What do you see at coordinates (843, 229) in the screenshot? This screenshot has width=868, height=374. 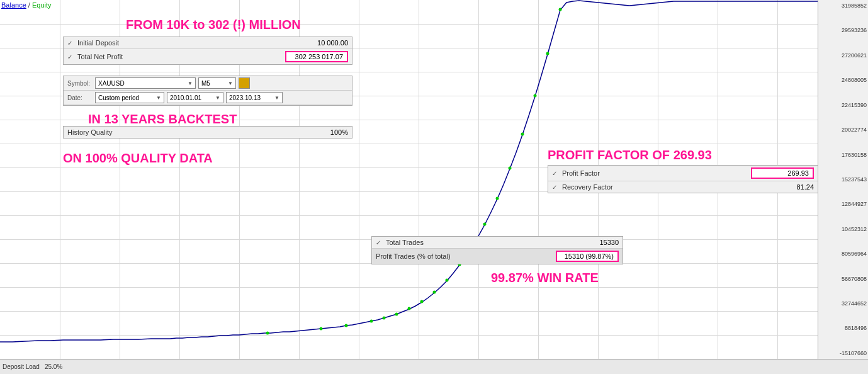 I see `axis-label-9: 10452312` at bounding box center [843, 229].